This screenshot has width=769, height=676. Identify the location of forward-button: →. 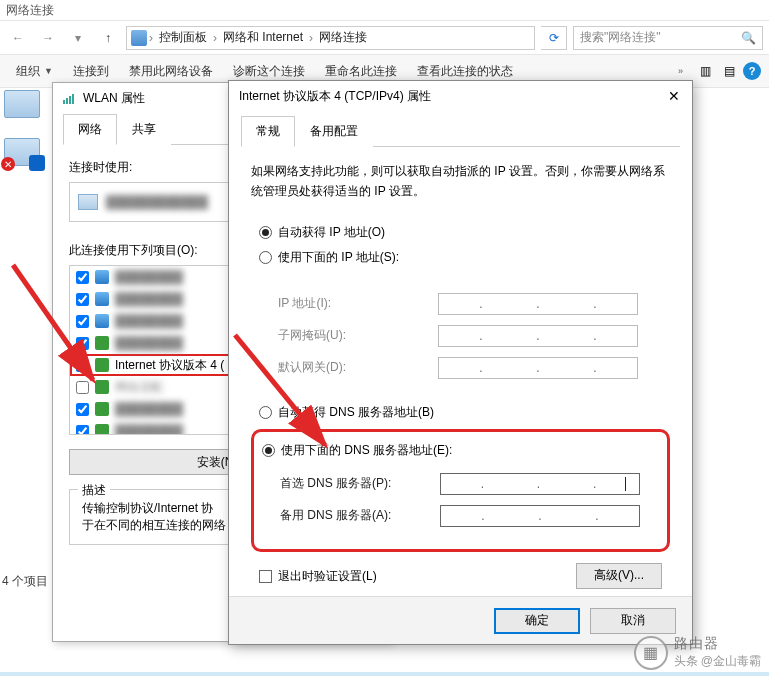
(48, 38).